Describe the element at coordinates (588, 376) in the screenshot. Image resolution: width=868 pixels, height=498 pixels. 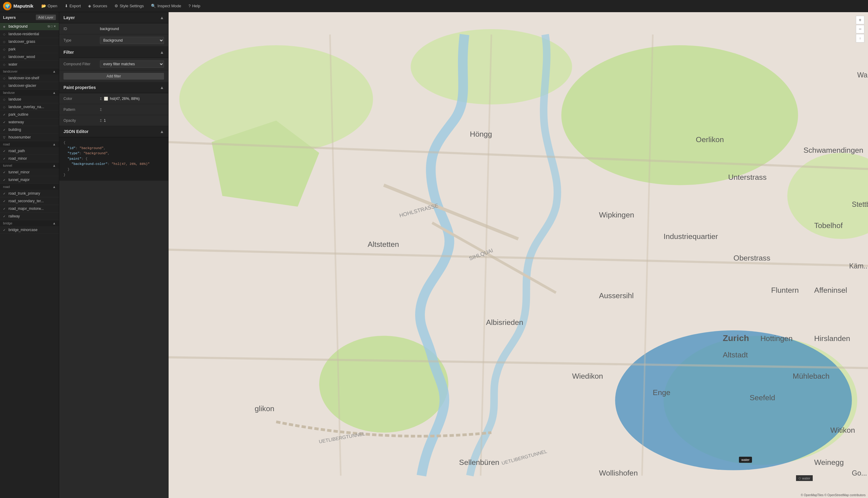
I see `svg-text: Wiedikon` at that location.